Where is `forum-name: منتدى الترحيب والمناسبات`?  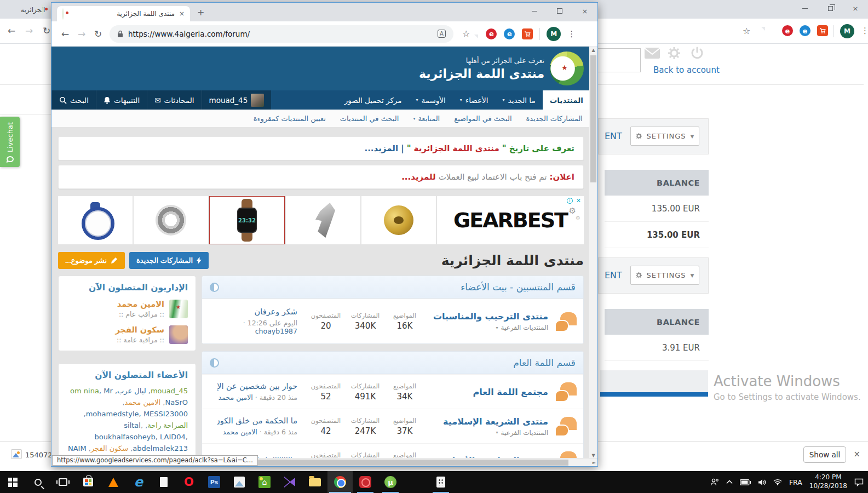 forum-name: منتدى الترحيب والمناسبات is located at coordinates (486, 317).